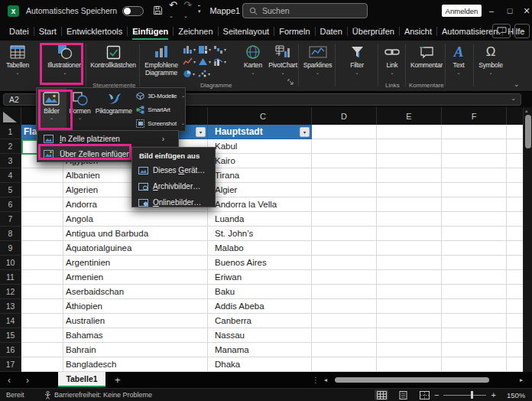 The width and height of the screenshot is (532, 401). What do you see at coordinates (392, 59) in the screenshot?
I see `link-button: Link ⌄` at bounding box center [392, 59].